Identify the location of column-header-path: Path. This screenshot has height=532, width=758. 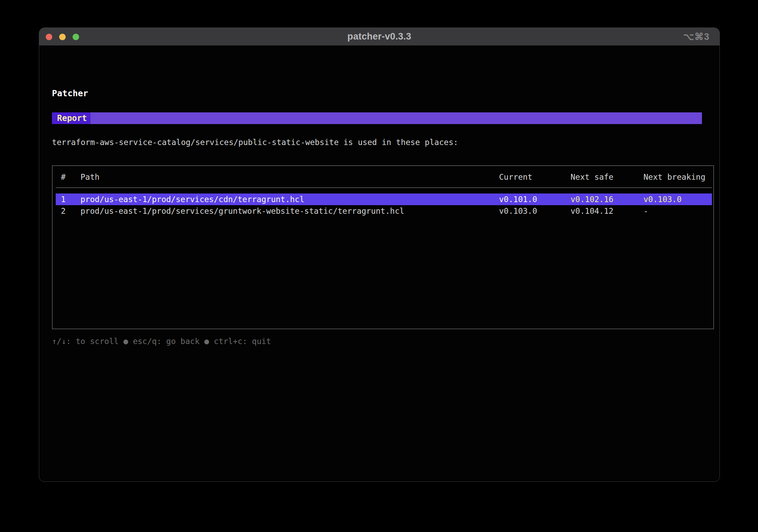
(290, 177).